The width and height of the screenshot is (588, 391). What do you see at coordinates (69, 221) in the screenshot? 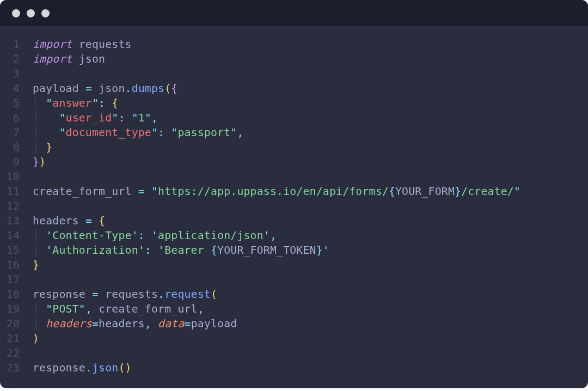
I see `line-content: headers = {` at bounding box center [69, 221].